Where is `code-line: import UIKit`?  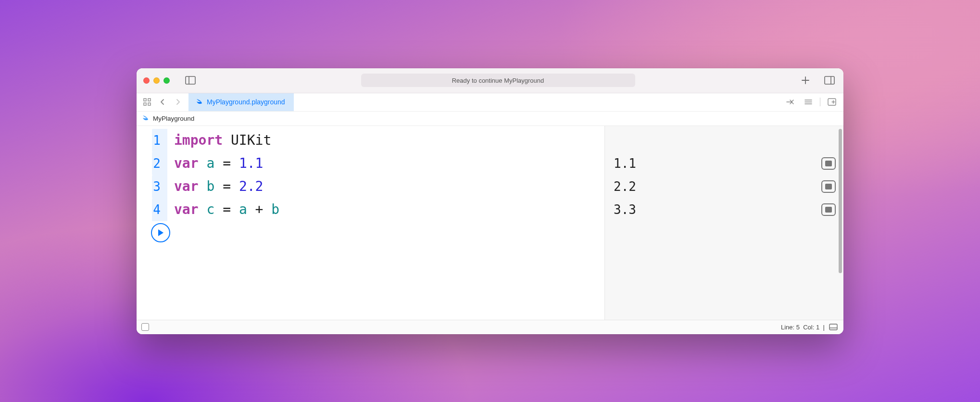 code-line: import UIKit is located at coordinates (389, 140).